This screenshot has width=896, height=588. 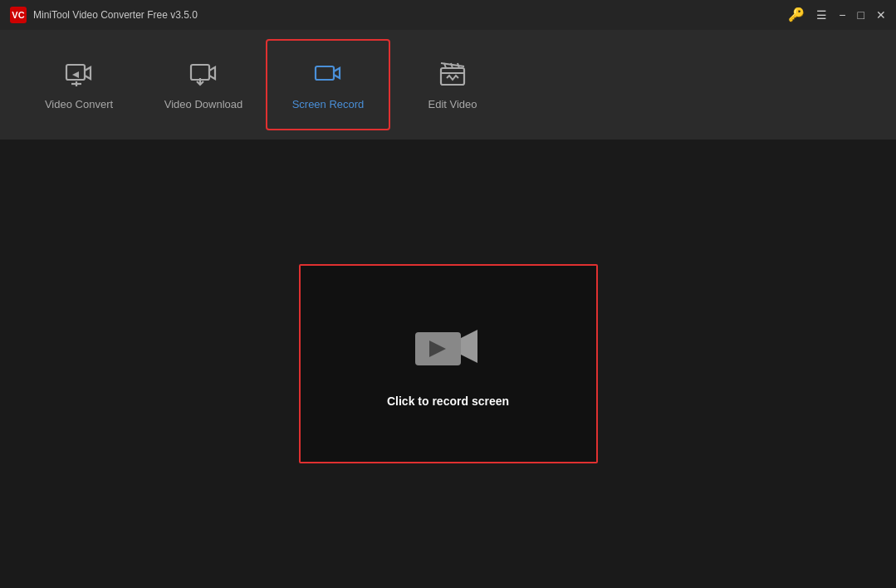 I want to click on record-click-label: Click to record screen, so click(x=448, y=401).